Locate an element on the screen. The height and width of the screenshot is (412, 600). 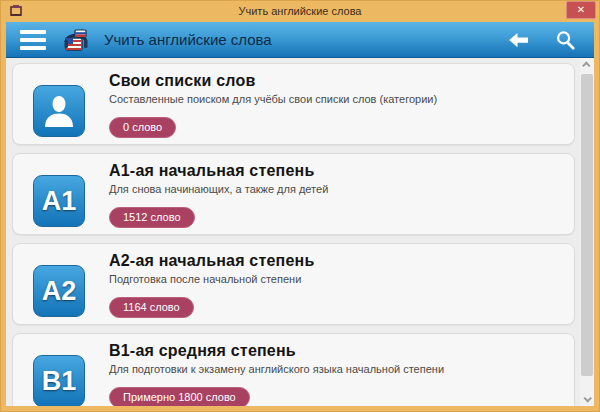
level-a2-icon: A2 is located at coordinates (59, 291).